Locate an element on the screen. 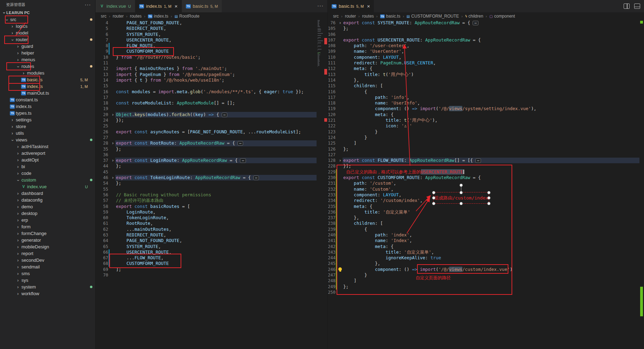  code-line-127: 127 is located at coordinates (483, 155).